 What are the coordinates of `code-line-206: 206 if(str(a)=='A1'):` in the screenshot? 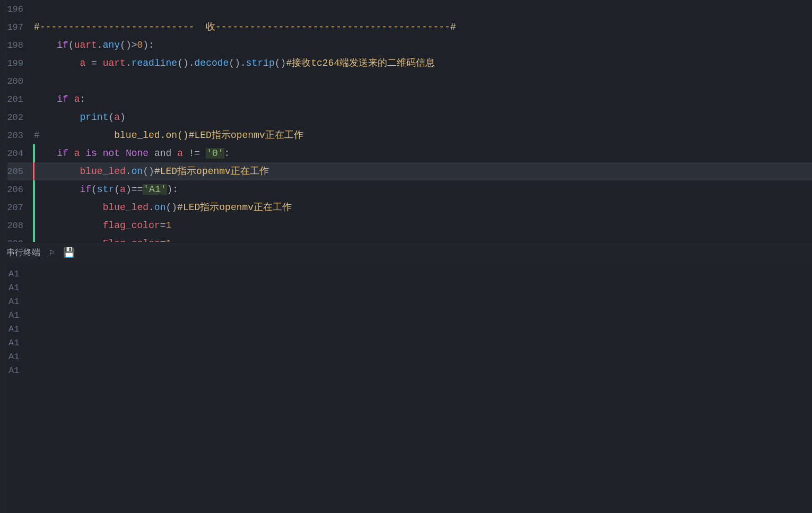 It's located at (406, 189).